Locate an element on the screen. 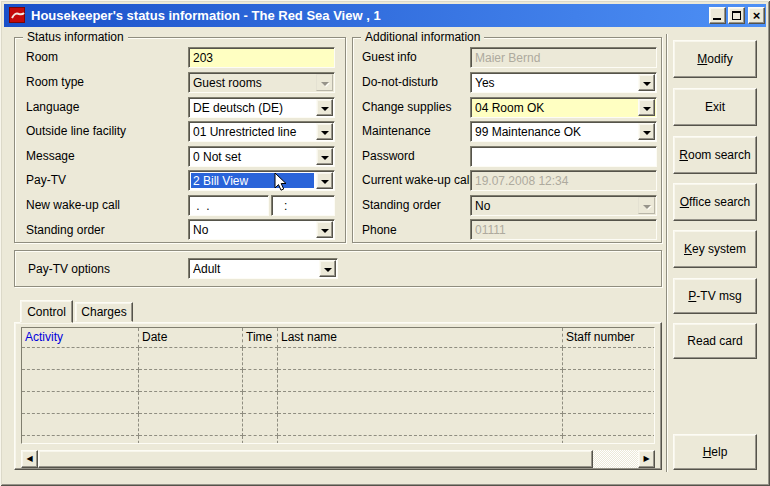  change-supplies-select: 04 Room OK is located at coordinates (564, 108).